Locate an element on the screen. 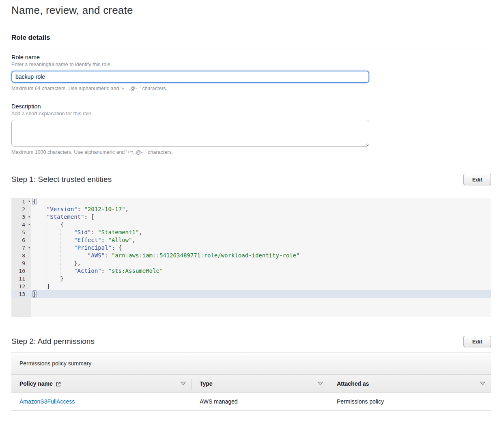 This screenshot has width=504, height=421. line-number: 6 is located at coordinates (21, 240).